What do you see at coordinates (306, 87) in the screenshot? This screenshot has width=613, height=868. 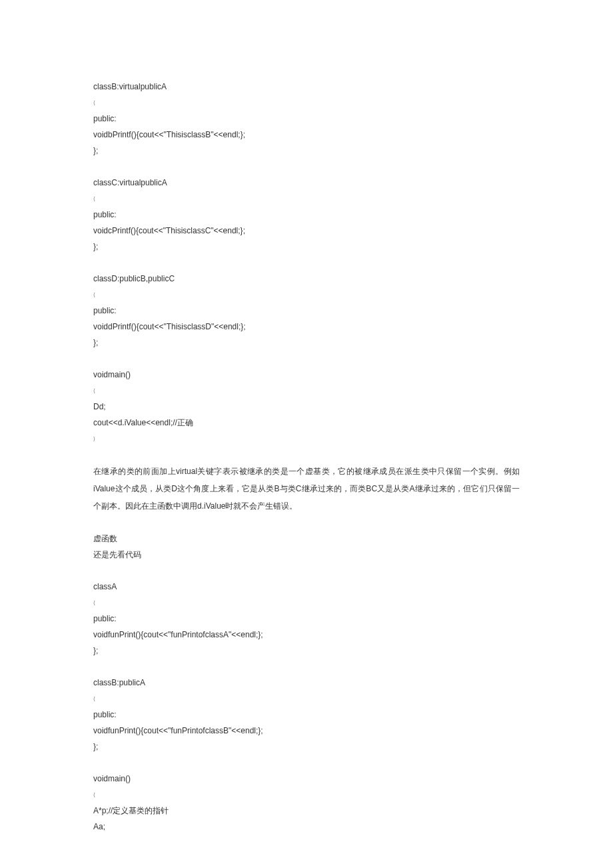 I see `code-line: classB:virtualpublicA` at bounding box center [306, 87].